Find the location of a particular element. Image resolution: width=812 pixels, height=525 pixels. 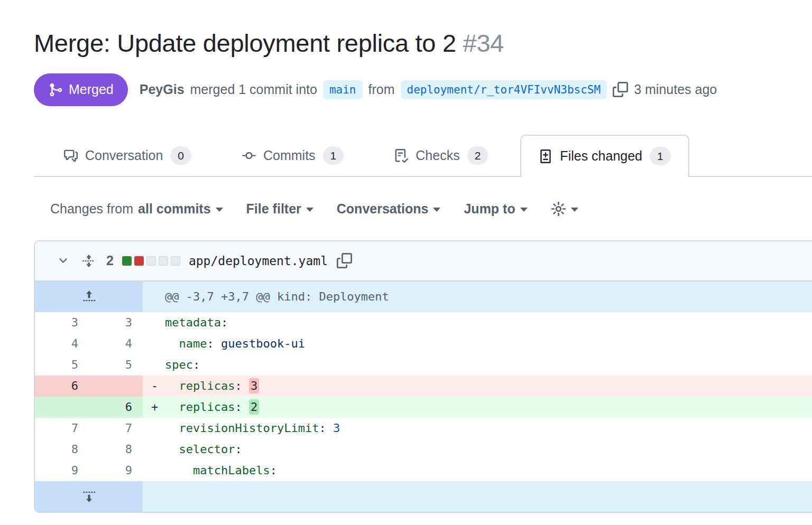

base-branch-label: main is located at coordinates (343, 90).